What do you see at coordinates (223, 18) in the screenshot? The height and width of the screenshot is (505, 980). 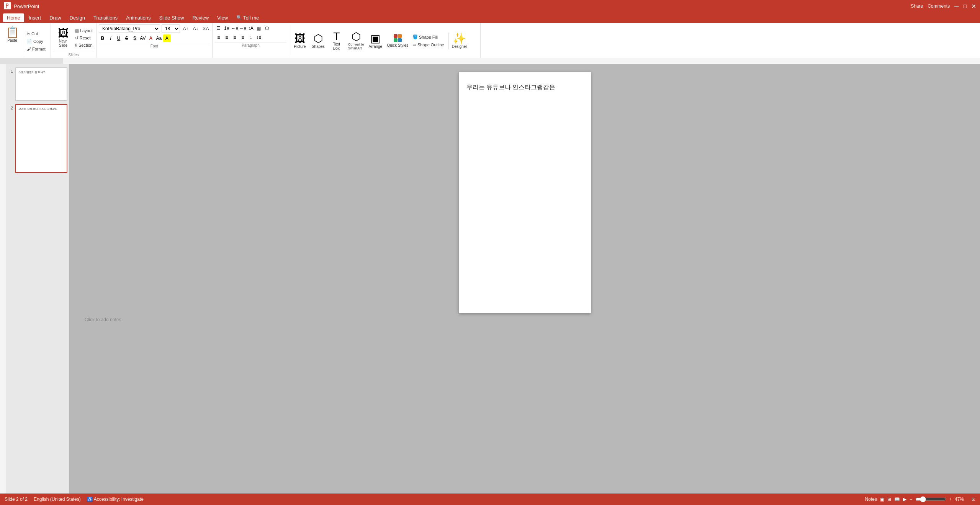 I see `menu-view: View` at bounding box center [223, 18].